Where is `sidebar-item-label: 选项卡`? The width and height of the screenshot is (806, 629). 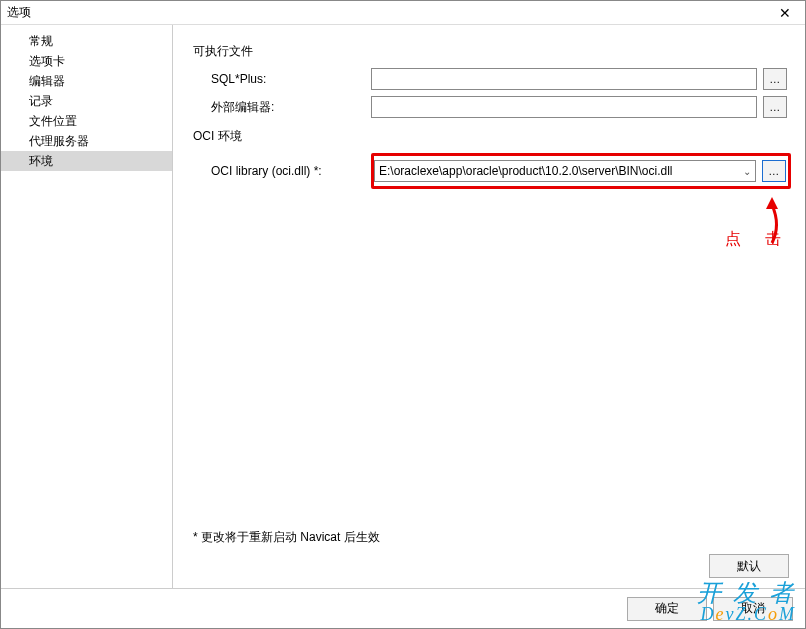
sidebar-item-label: 选项卡 is located at coordinates (47, 61).